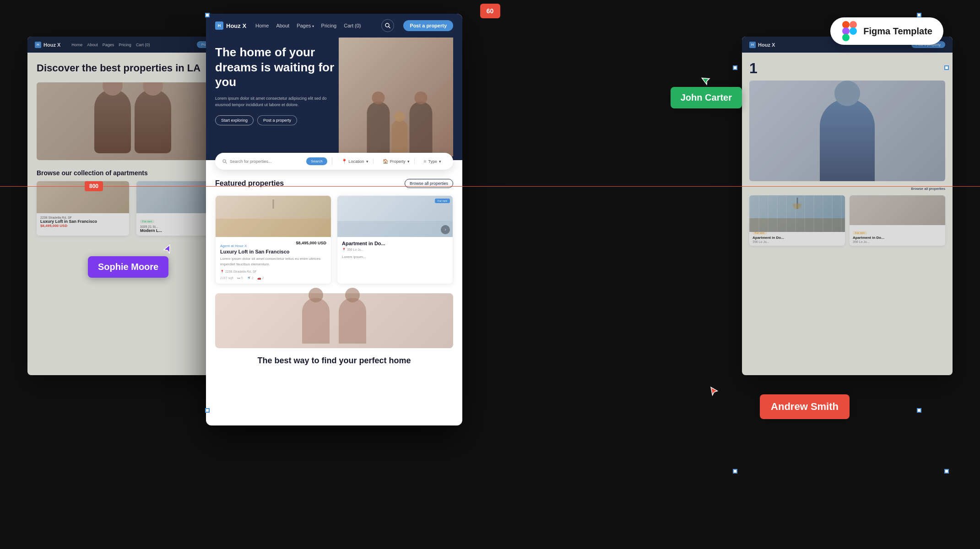 The width and height of the screenshot is (980, 549). Describe the element at coordinates (317, 161) in the screenshot. I see `search-button: Search` at that location.